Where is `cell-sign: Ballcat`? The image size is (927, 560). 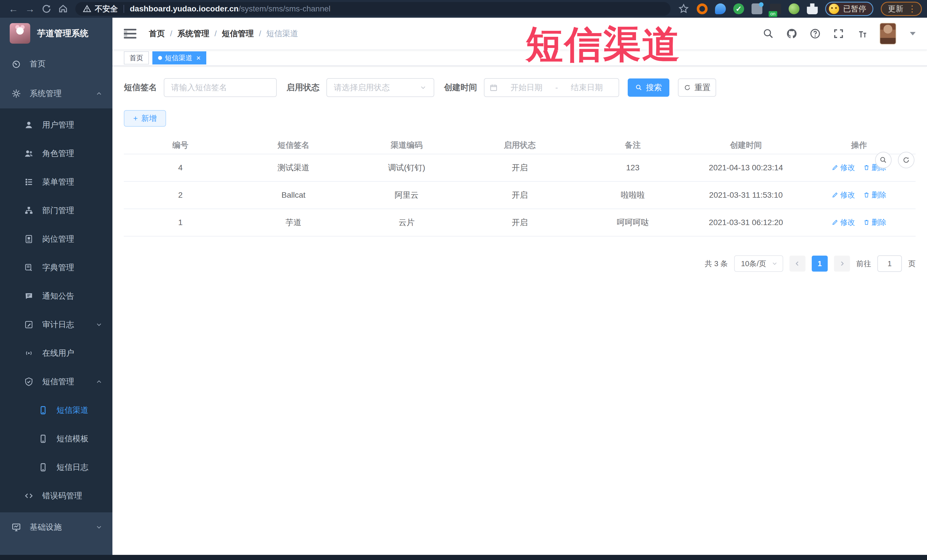
cell-sign: Ballcat is located at coordinates (293, 195).